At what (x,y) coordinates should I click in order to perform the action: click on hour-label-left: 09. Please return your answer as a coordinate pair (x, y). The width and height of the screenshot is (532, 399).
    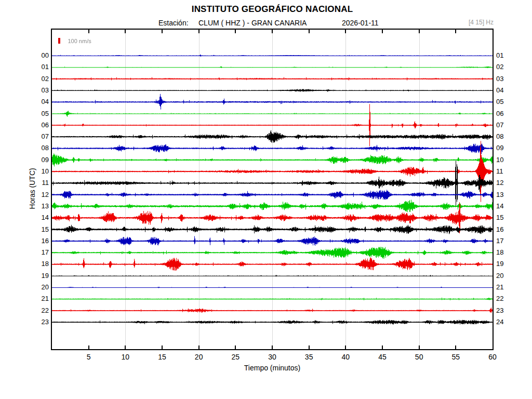
    Looking at the image, I should click on (40, 160).